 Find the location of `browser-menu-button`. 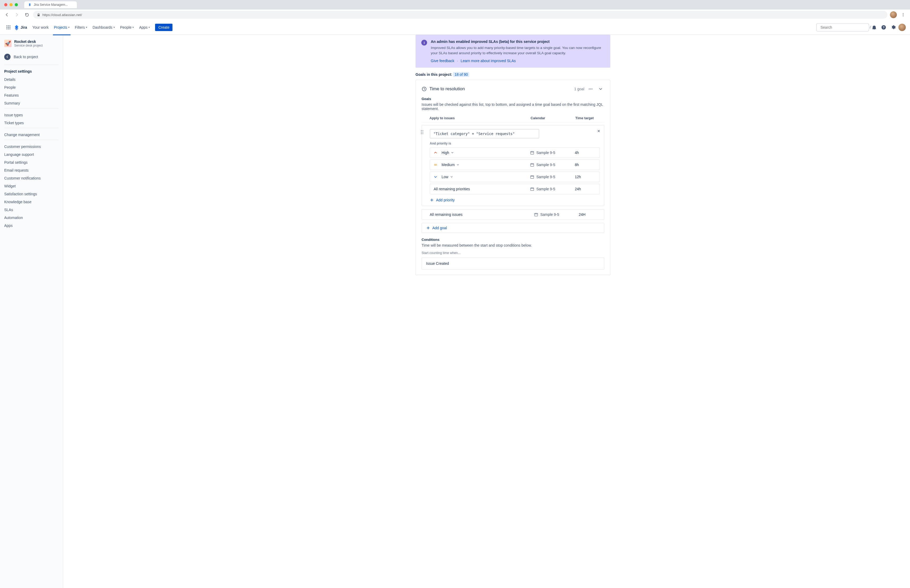

browser-menu-button is located at coordinates (903, 15).